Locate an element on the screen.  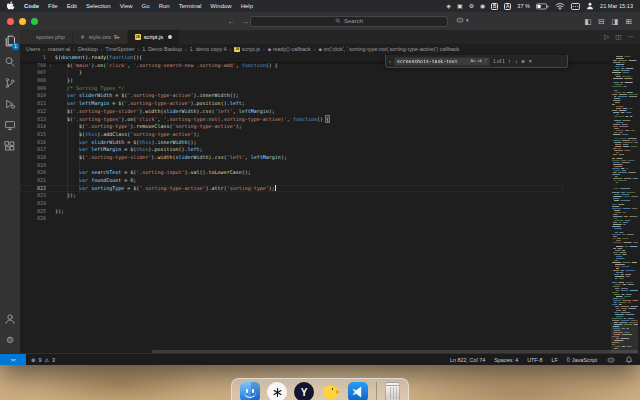
menubar-app-icon-3: ⚙ is located at coordinates (472, 6).